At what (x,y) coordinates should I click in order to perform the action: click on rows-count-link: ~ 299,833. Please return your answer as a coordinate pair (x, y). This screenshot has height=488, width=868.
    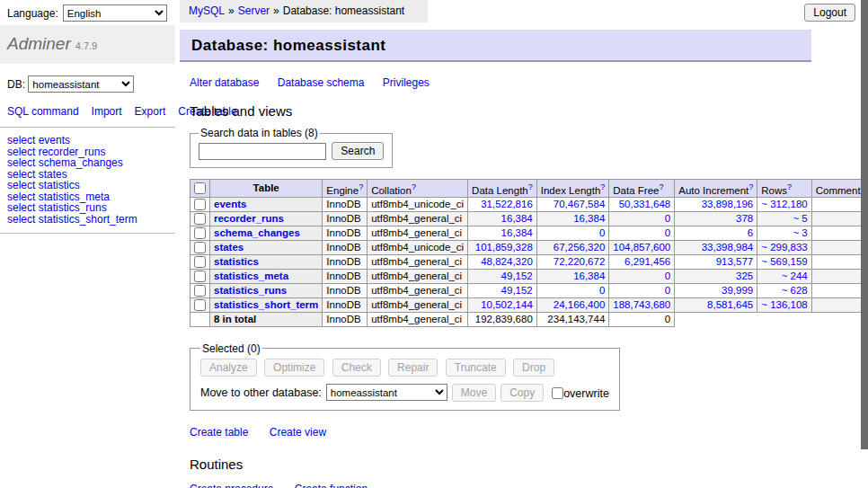
    Looking at the image, I should click on (784, 247).